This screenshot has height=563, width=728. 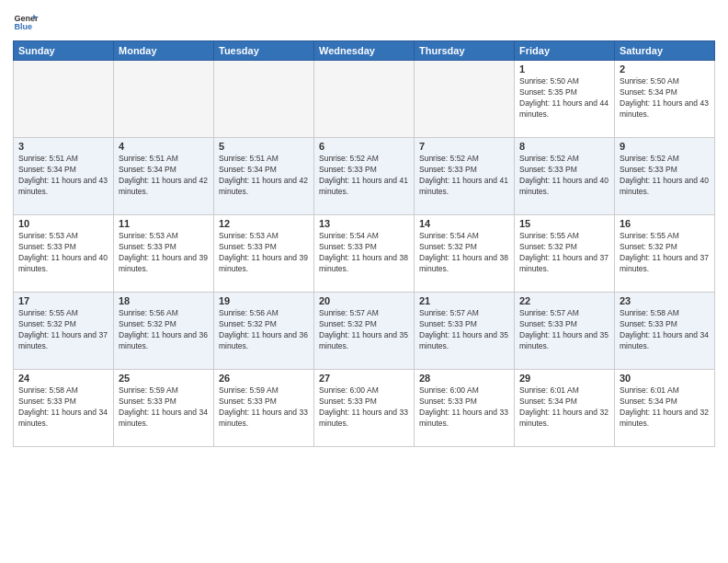 What do you see at coordinates (665, 254) in the screenshot?
I see `day-cell: 16 Sunrise: 5:55 AMSunset: 5:32 PMDaylig…` at bounding box center [665, 254].